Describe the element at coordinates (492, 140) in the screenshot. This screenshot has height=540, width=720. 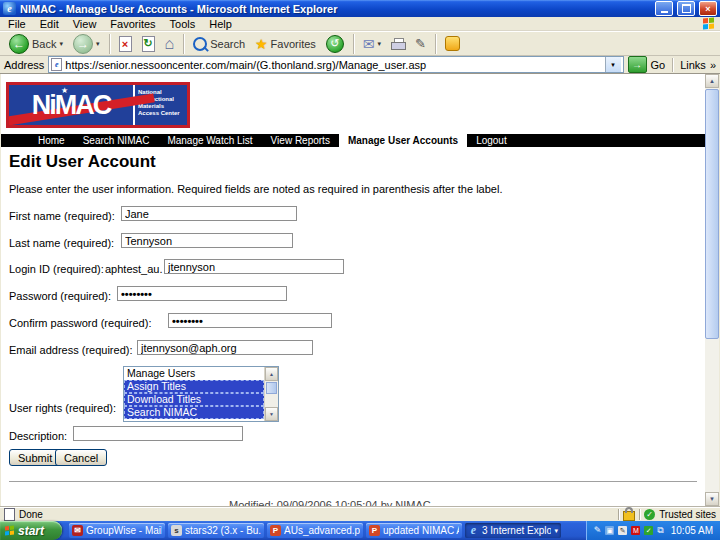
I see `nav-item-logout: Logout` at that location.